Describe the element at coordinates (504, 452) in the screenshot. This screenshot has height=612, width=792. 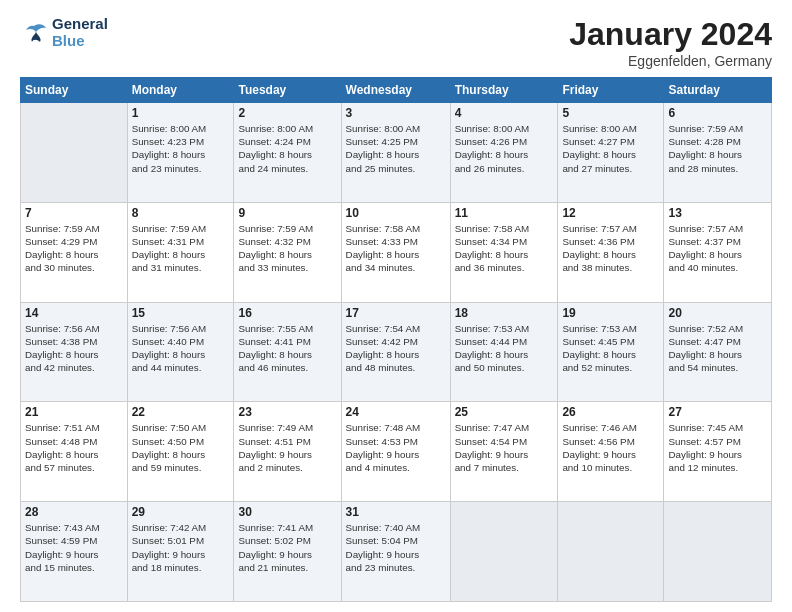
I see `calendar-day-cell: 25Sunrise: 7:47 AMSunset: 4:54 PMDayligh…` at that location.